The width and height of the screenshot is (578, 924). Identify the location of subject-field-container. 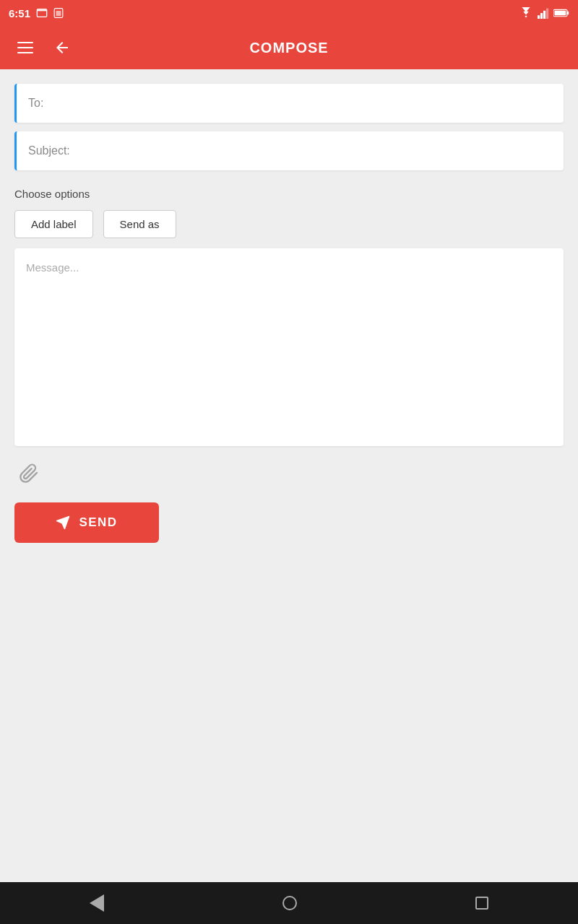
(289, 151).